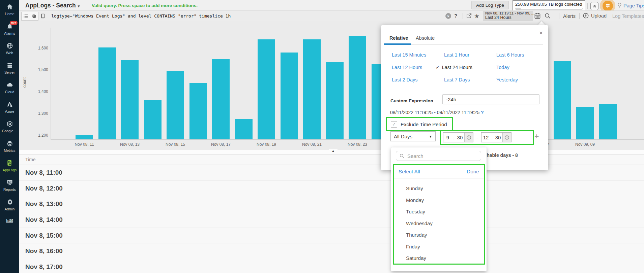 This screenshot has width=644, height=273. I want to click on done-link: Done, so click(473, 172).